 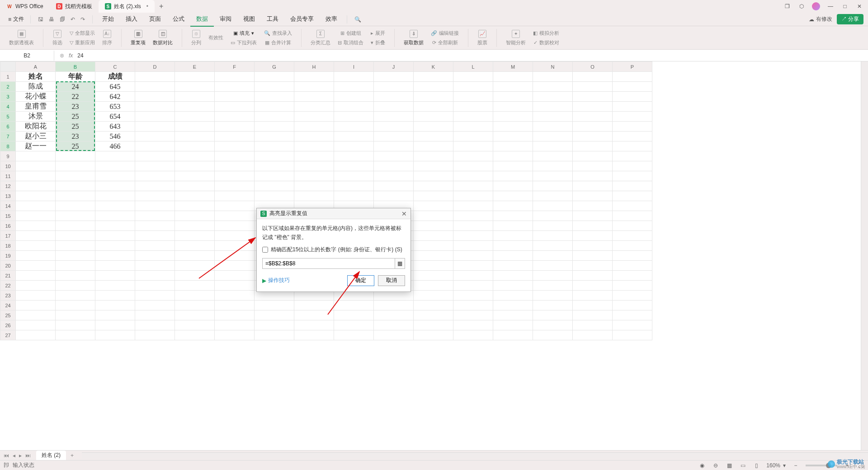 I want to click on cell-F13, so click(x=235, y=196).